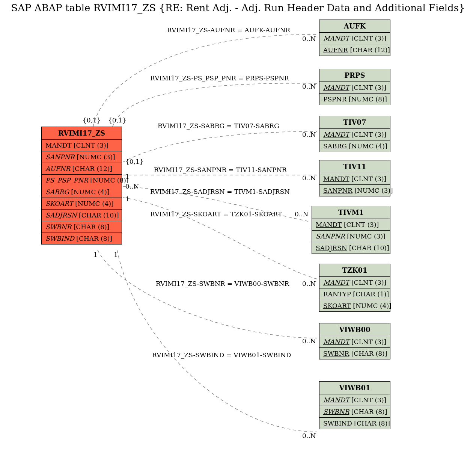 The width and height of the screenshot is (476, 465). What do you see at coordinates (355, 167) in the screenshot?
I see `entity-header: TIV11` at bounding box center [355, 167].